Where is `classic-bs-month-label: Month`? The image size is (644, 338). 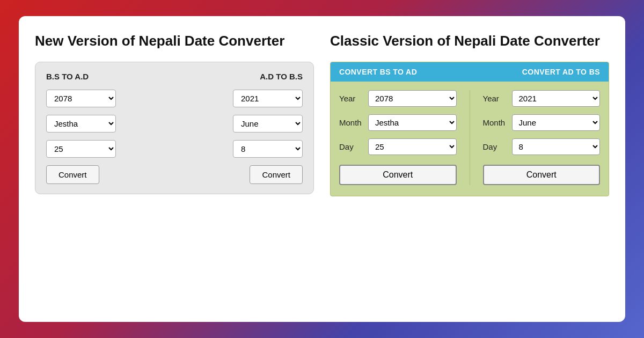 classic-bs-month-label: Month is located at coordinates (351, 122).